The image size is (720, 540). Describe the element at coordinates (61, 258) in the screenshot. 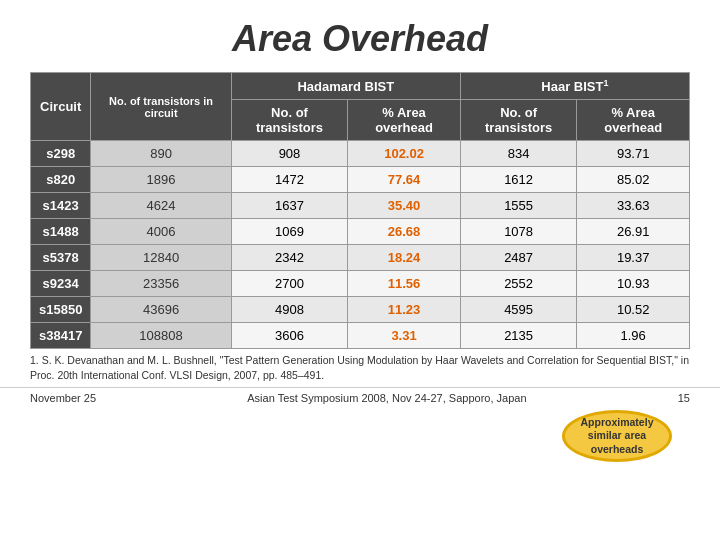

I see `cell-circuit: s5378` at that location.